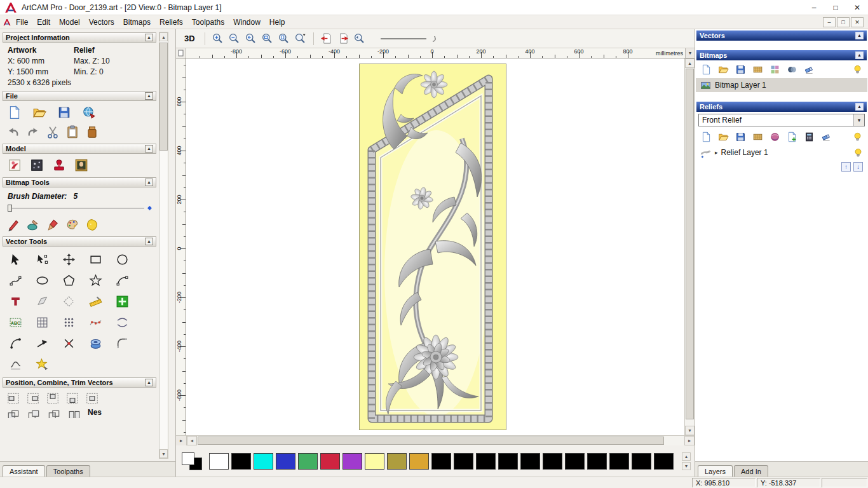  I want to click on menu-help: Help, so click(277, 22).